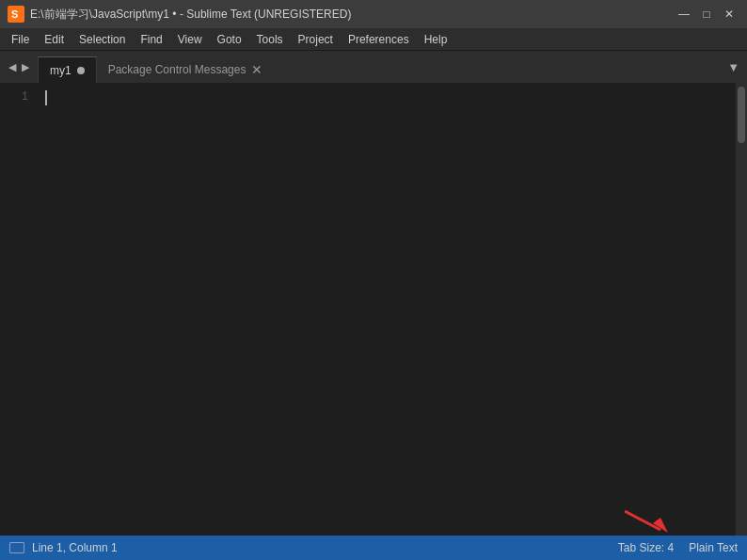  What do you see at coordinates (734, 67) in the screenshot?
I see `tab-dropdown-button: ▼` at bounding box center [734, 67].